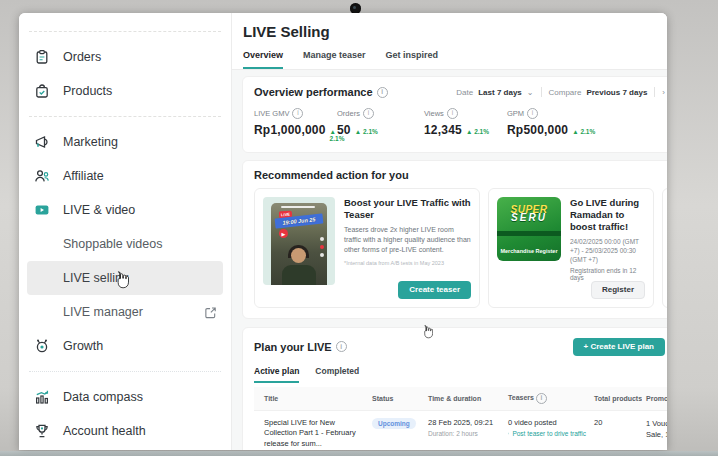  What do you see at coordinates (125, 176) in the screenshot?
I see `sidebar-item-affiliate: Affiliate` at bounding box center [125, 176].